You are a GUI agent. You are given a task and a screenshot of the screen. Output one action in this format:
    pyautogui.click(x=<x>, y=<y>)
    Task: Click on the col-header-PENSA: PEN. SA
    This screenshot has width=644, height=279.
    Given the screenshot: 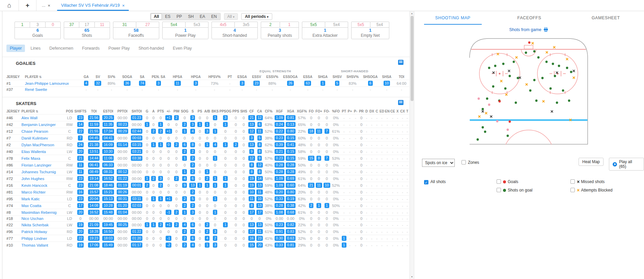 What is the action you would take?
    pyautogui.click(x=159, y=77)
    